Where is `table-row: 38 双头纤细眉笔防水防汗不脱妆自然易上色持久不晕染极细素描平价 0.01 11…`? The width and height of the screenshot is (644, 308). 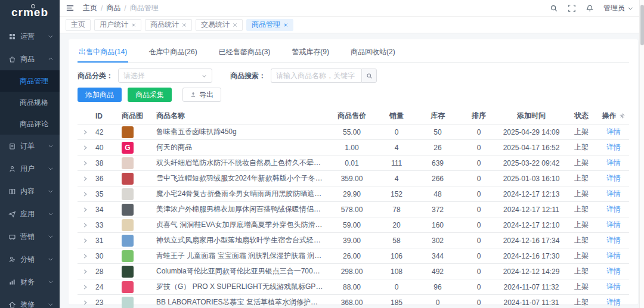
table-row: 38 双头纤细眉笔防水防汗不脱妆自然易上色持久不晕染极细素描平价 0.01 11… is located at coordinates (353, 163).